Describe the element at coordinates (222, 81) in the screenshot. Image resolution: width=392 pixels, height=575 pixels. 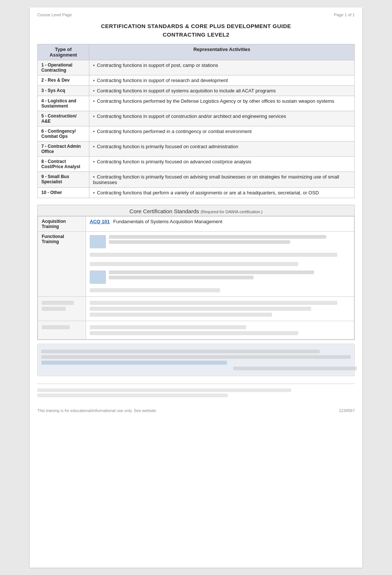
I see `activity-cell: ▪Contracting functions in support of res…` at that location.